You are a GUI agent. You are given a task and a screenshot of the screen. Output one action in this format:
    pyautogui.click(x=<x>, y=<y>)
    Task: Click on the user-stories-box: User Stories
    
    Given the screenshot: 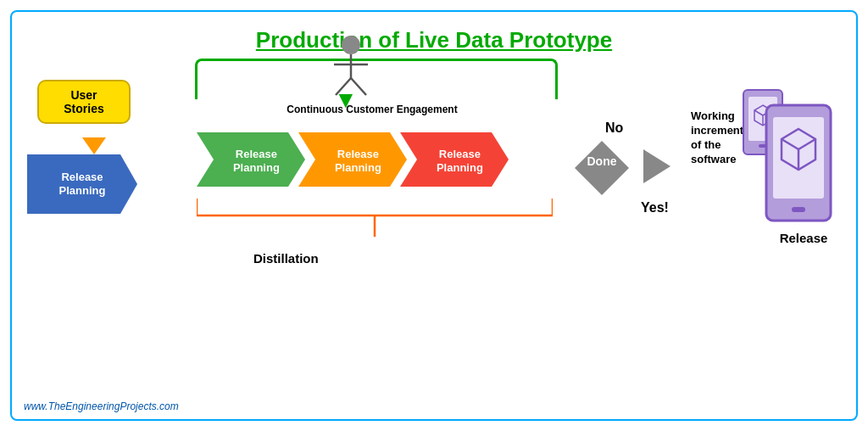 What is the action you would take?
    pyautogui.click(x=84, y=102)
    